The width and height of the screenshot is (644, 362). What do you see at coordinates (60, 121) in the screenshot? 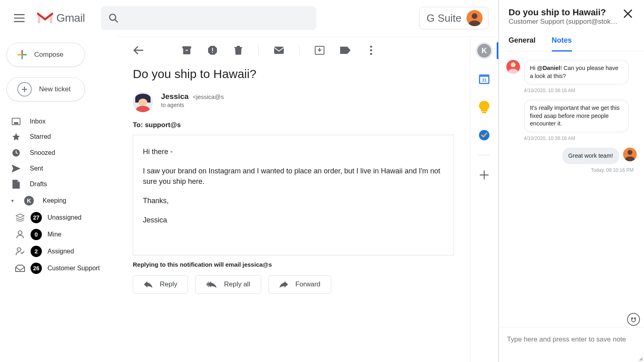
I see `nav-inbox: Inbox` at bounding box center [60, 121].